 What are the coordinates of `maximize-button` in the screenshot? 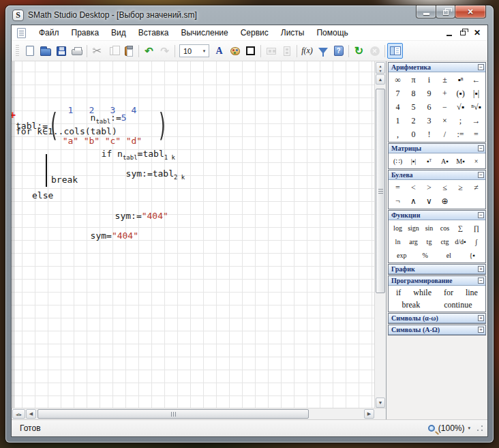 It's located at (446, 12).